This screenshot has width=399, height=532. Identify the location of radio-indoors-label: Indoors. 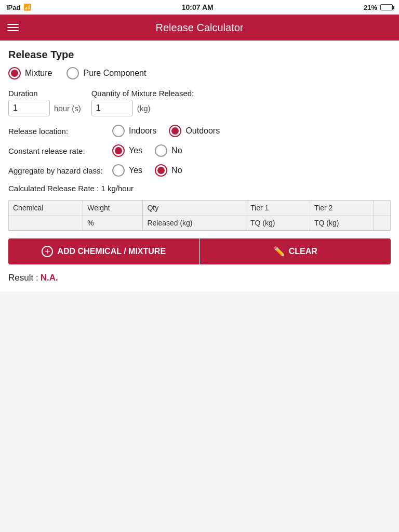
(142, 131).